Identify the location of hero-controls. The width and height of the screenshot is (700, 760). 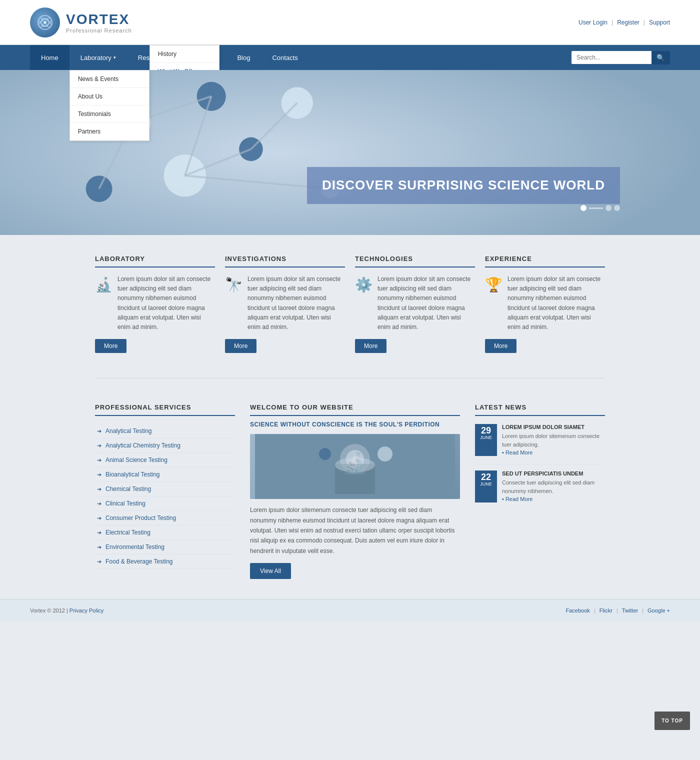
(424, 208).